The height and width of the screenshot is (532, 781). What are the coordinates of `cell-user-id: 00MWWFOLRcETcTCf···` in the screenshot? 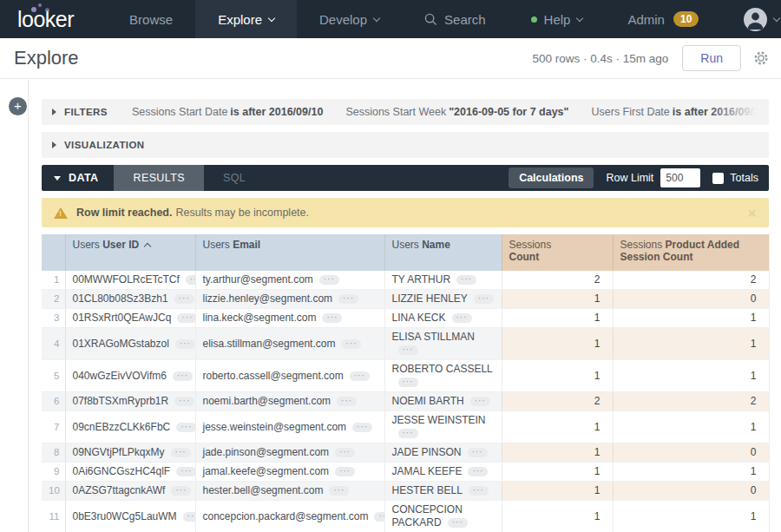 It's located at (130, 280).